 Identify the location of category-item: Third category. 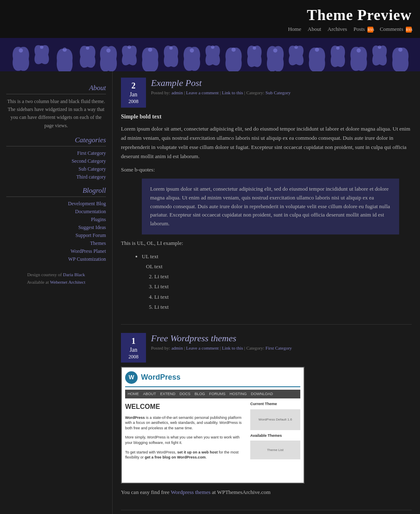
(56, 177).